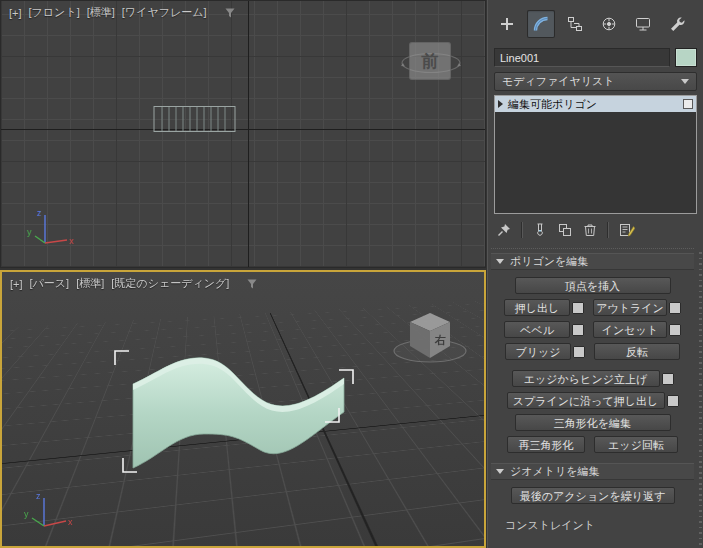 This screenshot has height=548, width=703. I want to click on outline-button: アウトライン, so click(630, 308).